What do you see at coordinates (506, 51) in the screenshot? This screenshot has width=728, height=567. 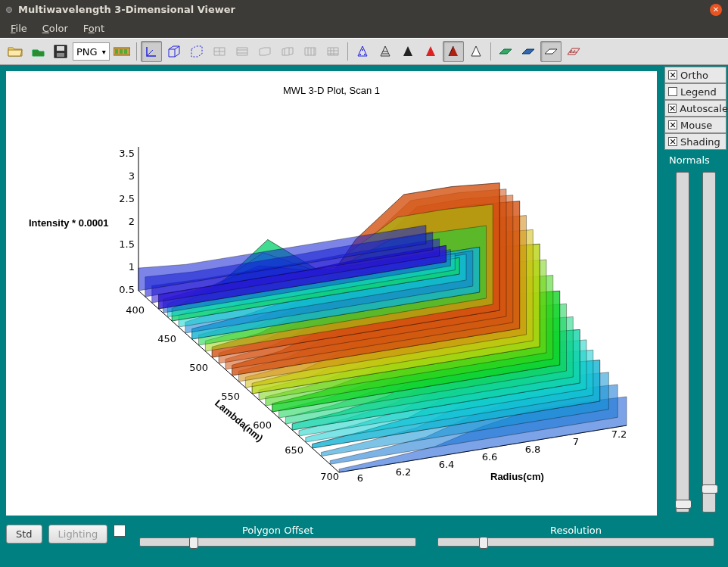 I see `plane-green-icon` at bounding box center [506, 51].